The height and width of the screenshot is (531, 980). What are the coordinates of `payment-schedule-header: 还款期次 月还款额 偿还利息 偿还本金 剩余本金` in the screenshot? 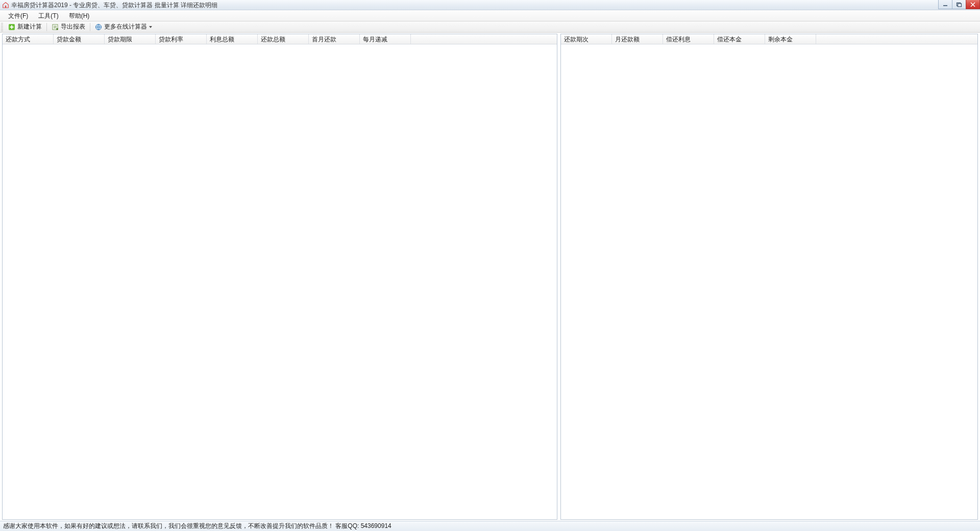 It's located at (769, 39).